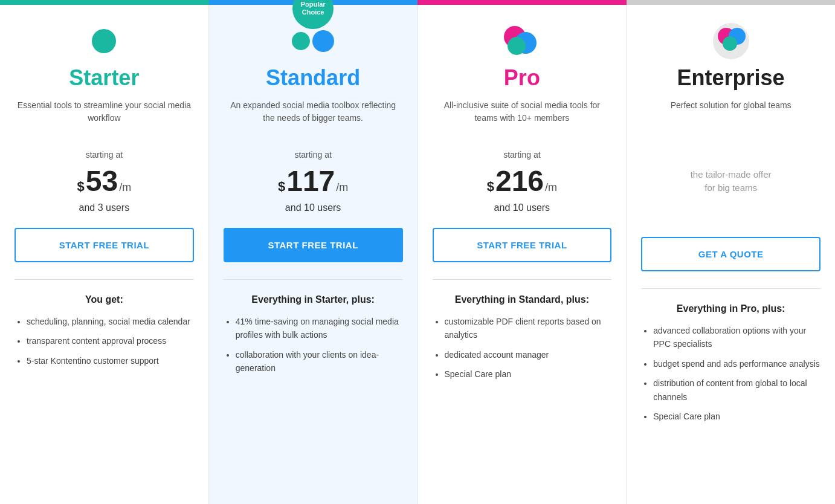 The width and height of the screenshot is (835, 504). I want to click on list-item: scheduling, planning, social media calen…, so click(110, 321).